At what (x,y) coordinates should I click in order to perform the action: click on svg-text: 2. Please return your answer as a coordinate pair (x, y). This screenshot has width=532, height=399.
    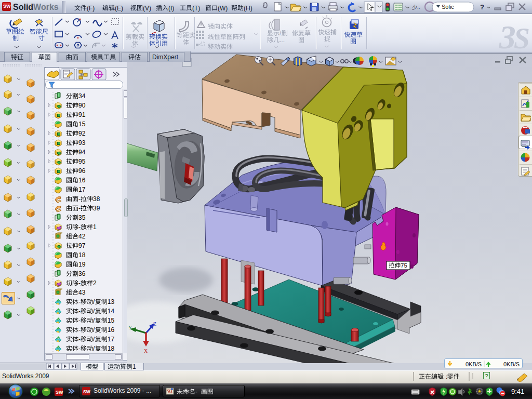
    Looking at the image, I should click on (95, 283).